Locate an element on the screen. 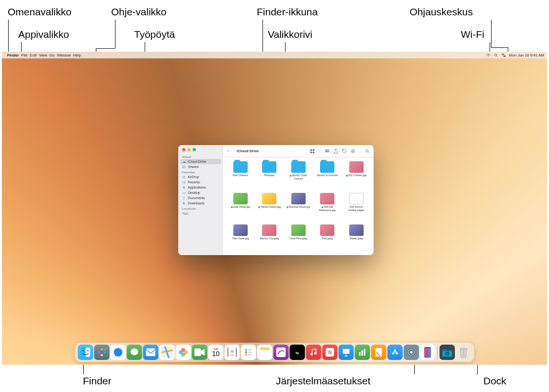 The image size is (549, 392). callout-help-menu: Ohje-valikko is located at coordinates (139, 12).